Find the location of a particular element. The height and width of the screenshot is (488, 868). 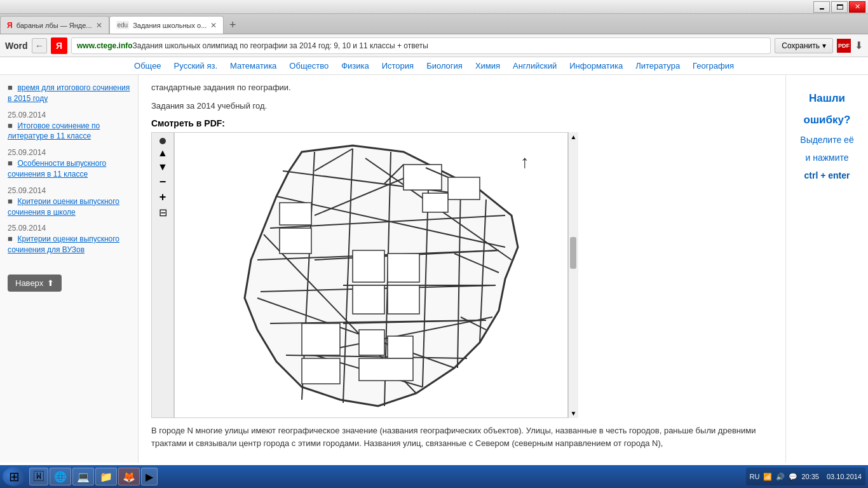

tab-2-close: ✕ is located at coordinates (214, 25).